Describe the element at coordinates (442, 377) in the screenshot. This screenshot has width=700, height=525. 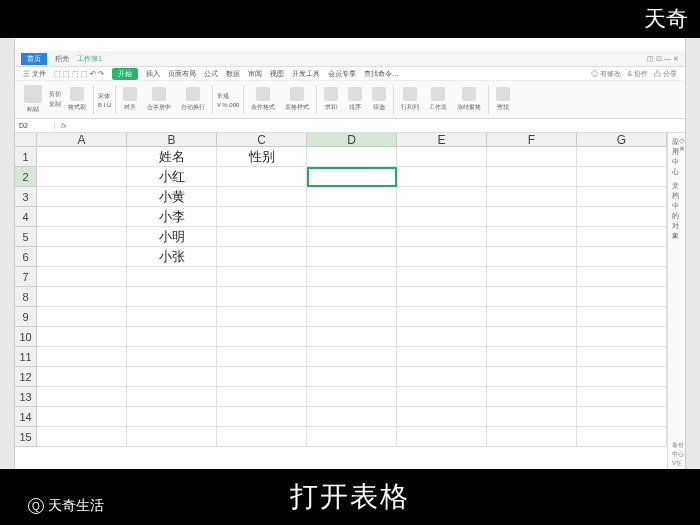
I see `cell-E12` at that location.